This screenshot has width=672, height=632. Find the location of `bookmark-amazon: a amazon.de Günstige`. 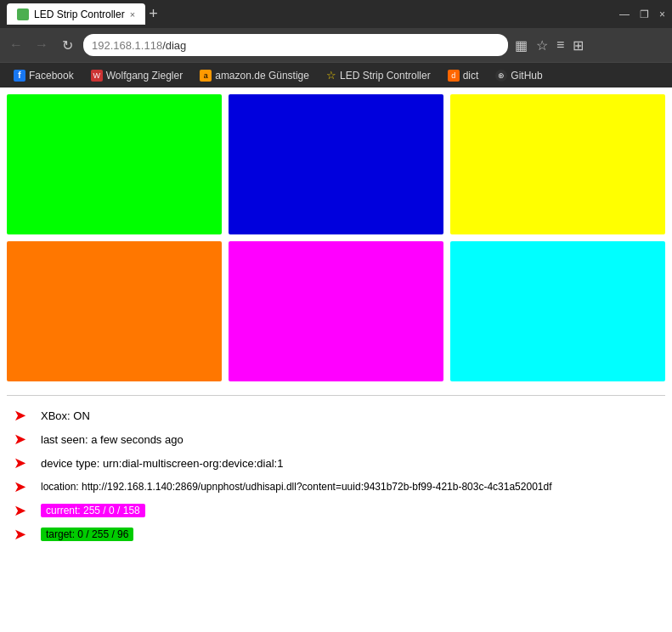

bookmark-amazon: a amazon.de Günstige is located at coordinates (255, 76).